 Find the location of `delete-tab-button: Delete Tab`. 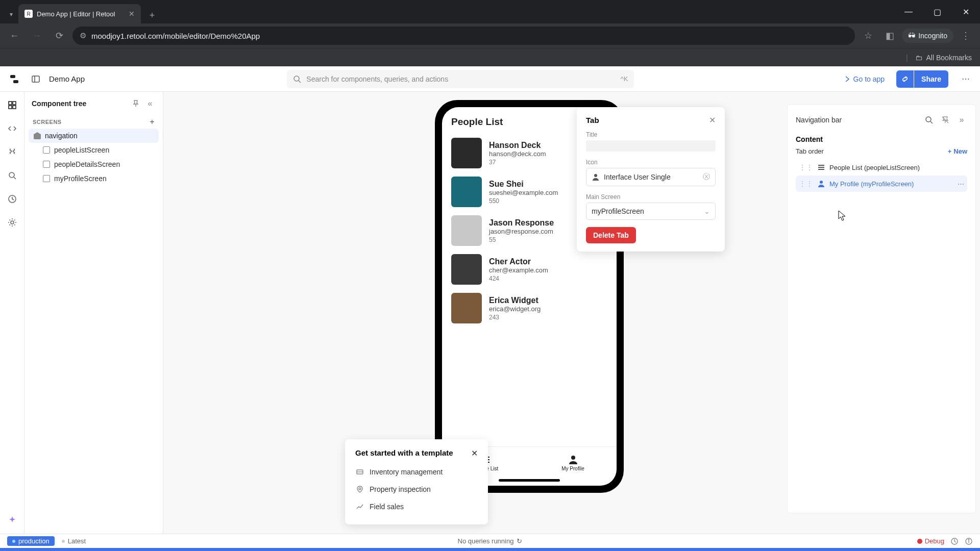

delete-tab-button: Delete Tab is located at coordinates (611, 235).